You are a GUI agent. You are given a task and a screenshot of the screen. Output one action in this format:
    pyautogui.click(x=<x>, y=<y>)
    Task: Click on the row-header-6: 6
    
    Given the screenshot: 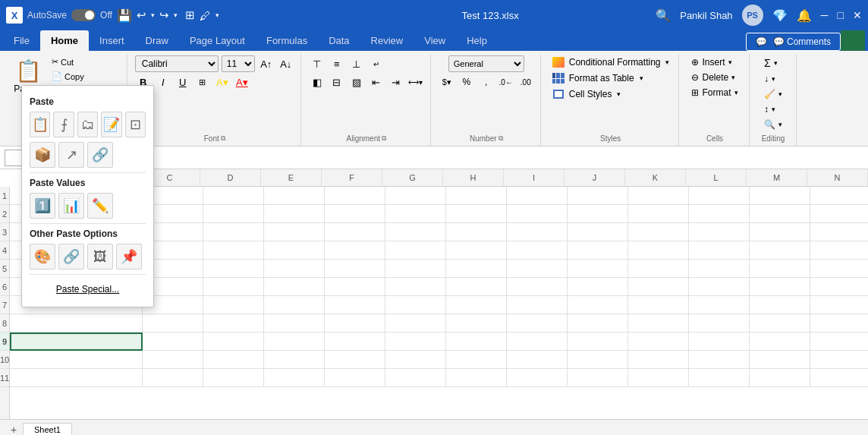 What is the action you would take?
    pyautogui.click(x=5, y=287)
    